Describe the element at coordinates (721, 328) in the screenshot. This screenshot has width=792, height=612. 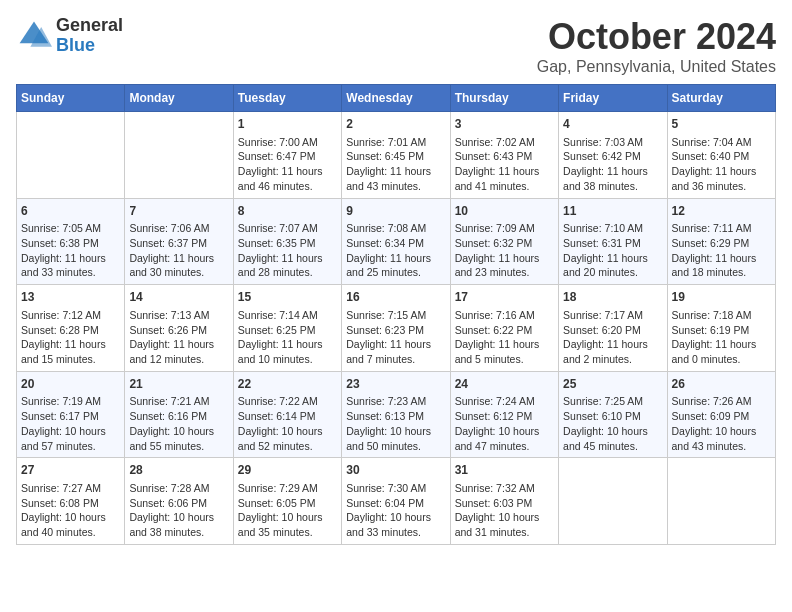
I see `calendar-cell: 19Sunrise: 7:18 AM Sunset: 6:19 PM Dayli…` at that location.